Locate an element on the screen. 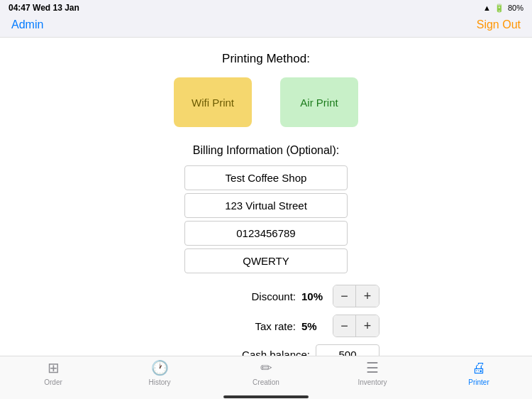  battery-percent: 80% is located at coordinates (516, 8).